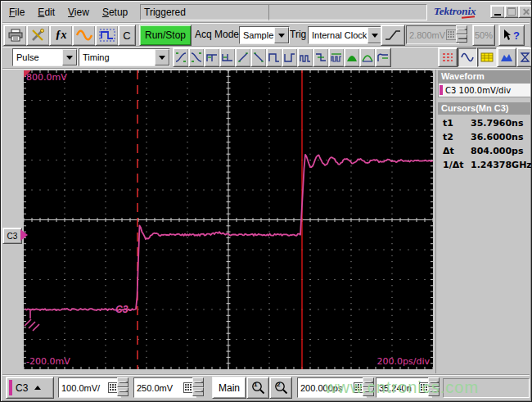 This screenshot has height=402, width=532. I want to click on horizontal-mode-button: Main, so click(229, 388).